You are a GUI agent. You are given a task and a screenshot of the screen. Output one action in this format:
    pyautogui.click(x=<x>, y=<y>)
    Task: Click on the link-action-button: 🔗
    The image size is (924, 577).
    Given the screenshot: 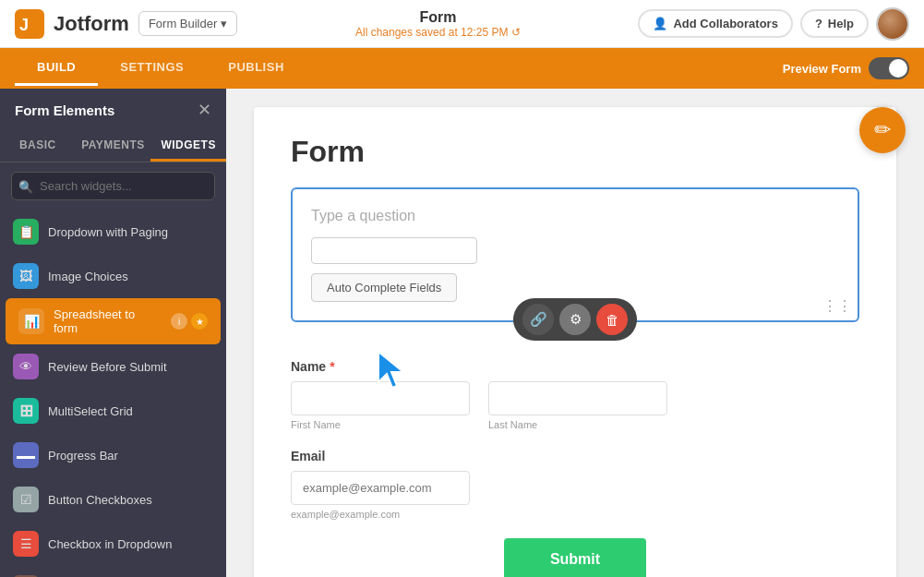 What is the action you would take?
    pyautogui.click(x=538, y=319)
    